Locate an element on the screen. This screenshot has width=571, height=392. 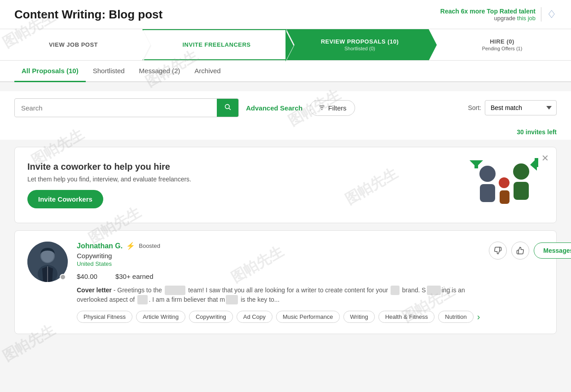
steps-bar: VIEW JOB POST INVITE FREELANCERS REVIEW … is located at coordinates (286, 45).